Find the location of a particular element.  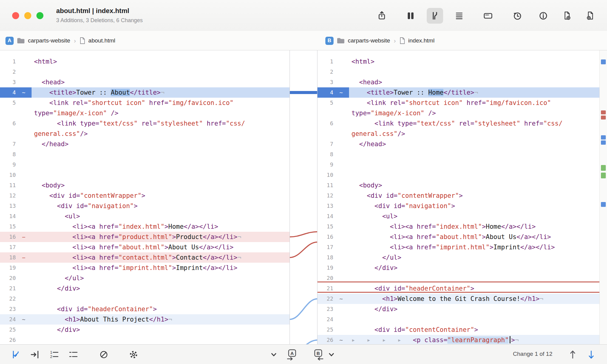

code-token: </div> is located at coordinates (386, 268).